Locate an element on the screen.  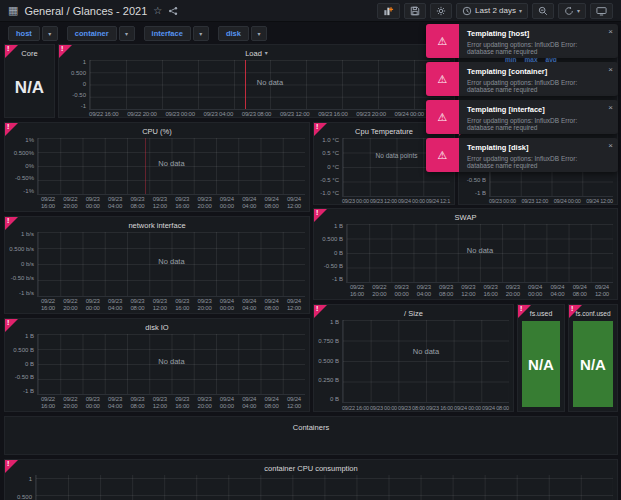
add-panel-button is located at coordinates (388, 11).